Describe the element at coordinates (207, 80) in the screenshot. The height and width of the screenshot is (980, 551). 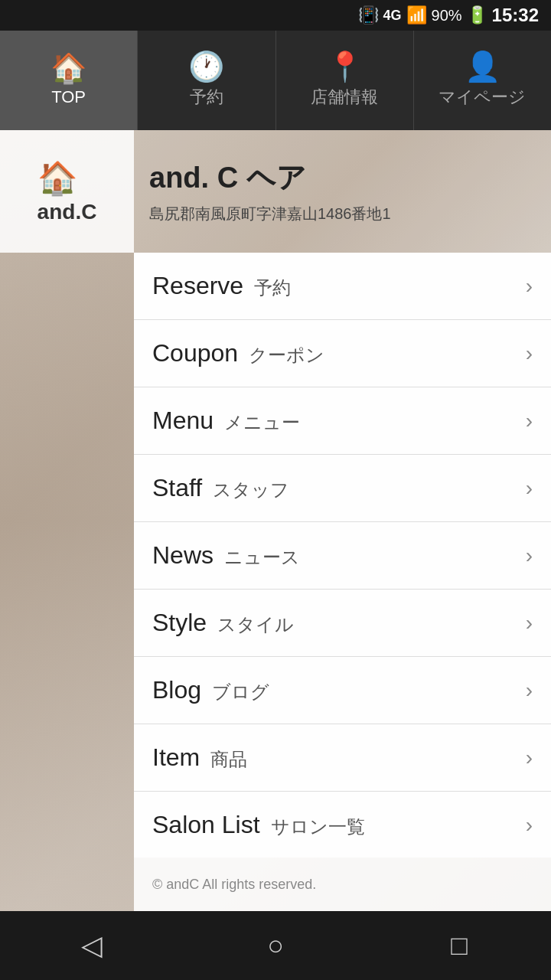
I see `tab-reserve: 🕐 予約` at that location.